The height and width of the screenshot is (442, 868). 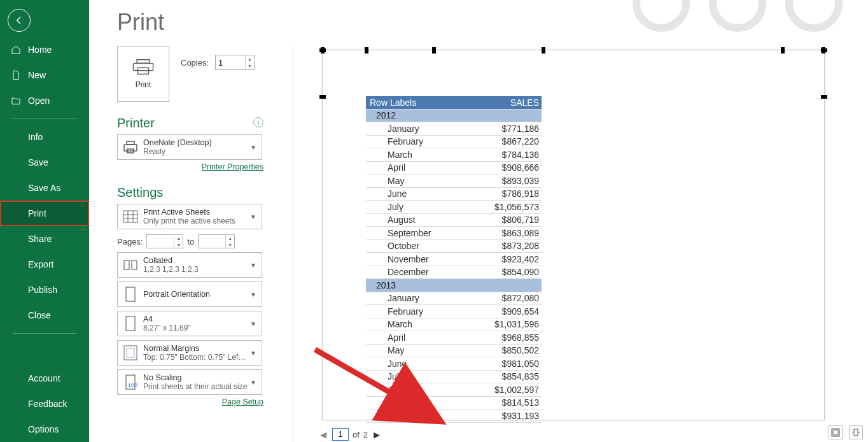 I want to click on pages-from-spinner: ▲▼, so click(x=165, y=241).